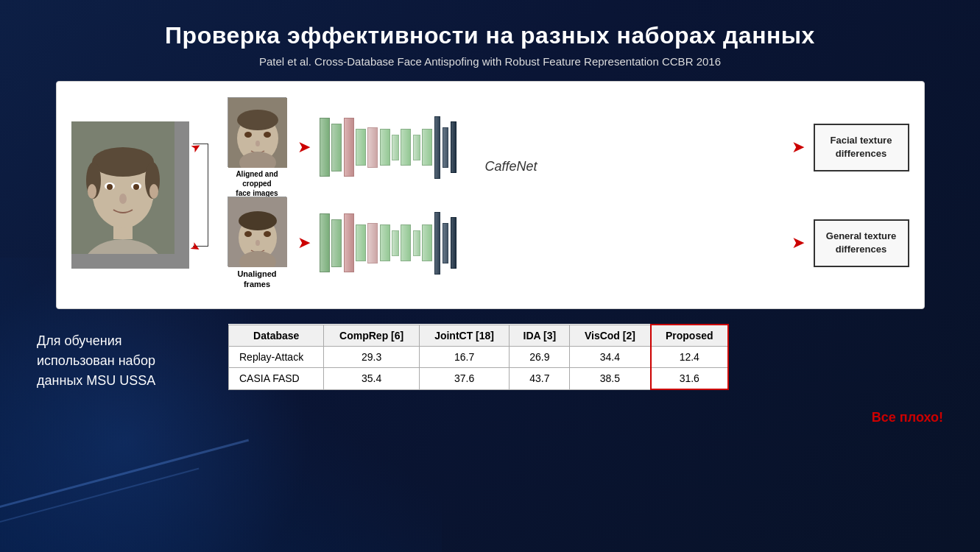 The height and width of the screenshot is (552, 980). What do you see at coordinates (861, 243) in the screenshot?
I see `output-box-2: General texture differences` at bounding box center [861, 243].